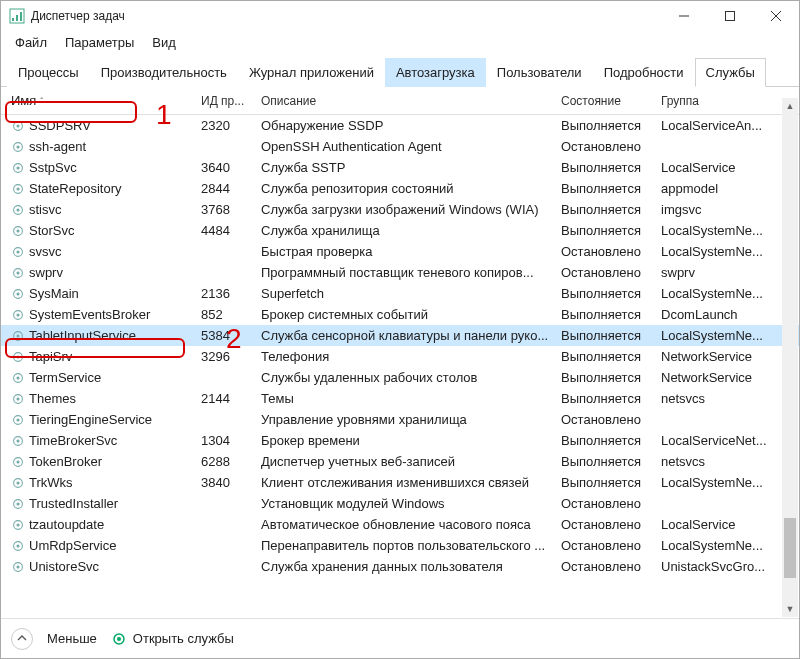  I want to click on cell-pid: 6288, so click(225, 462).